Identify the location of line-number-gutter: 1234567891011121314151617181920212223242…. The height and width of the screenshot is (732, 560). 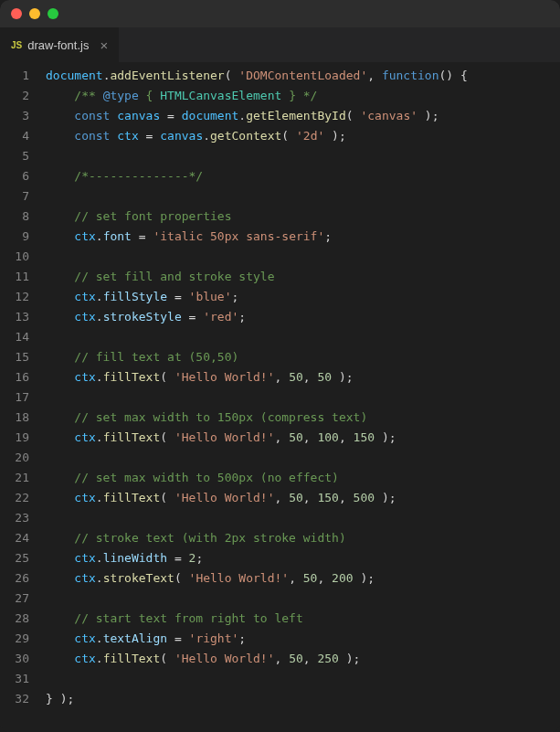
(23, 398).